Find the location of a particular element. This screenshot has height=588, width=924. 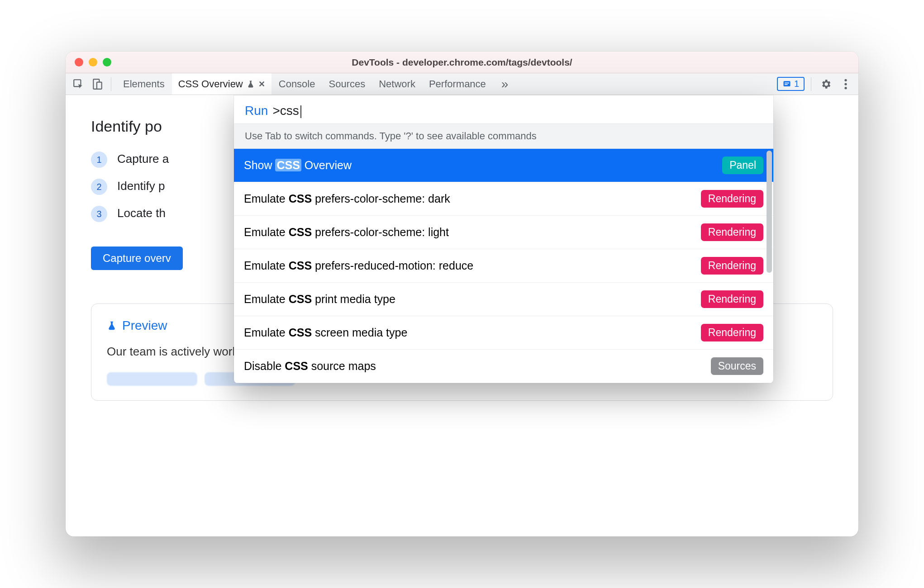

tabs-overflow-button: » is located at coordinates (505, 84).